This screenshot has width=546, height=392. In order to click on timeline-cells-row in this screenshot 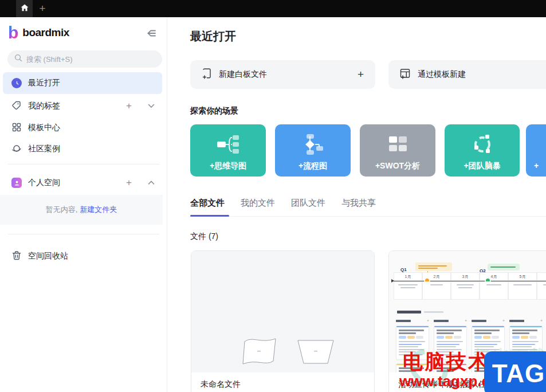, I will do `click(470, 291)`.